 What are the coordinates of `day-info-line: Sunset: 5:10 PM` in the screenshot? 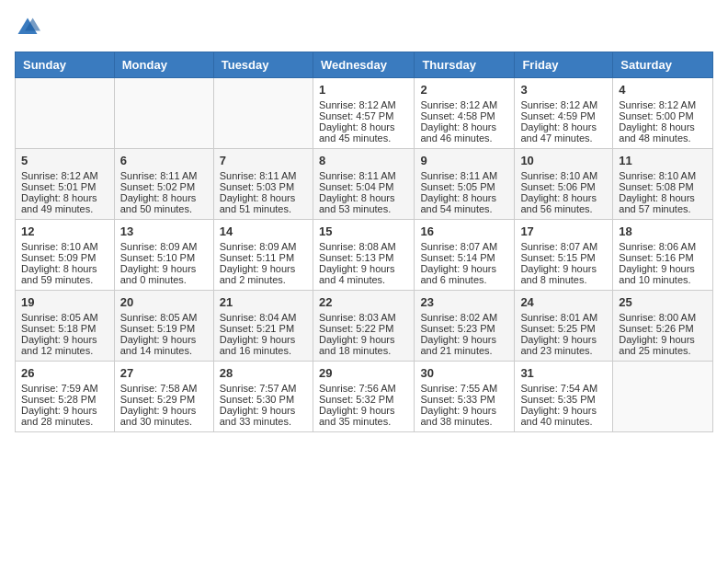 It's located at (164, 258).